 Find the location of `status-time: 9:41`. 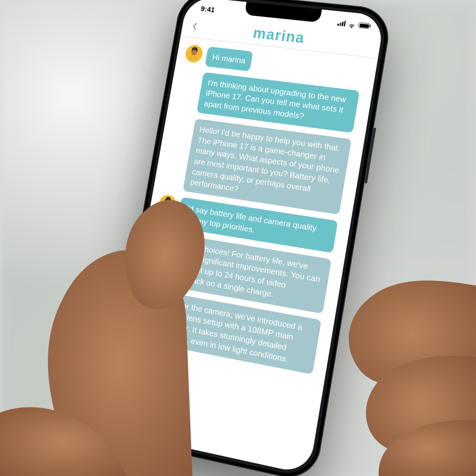

status-time: 9:41 is located at coordinates (208, 10).